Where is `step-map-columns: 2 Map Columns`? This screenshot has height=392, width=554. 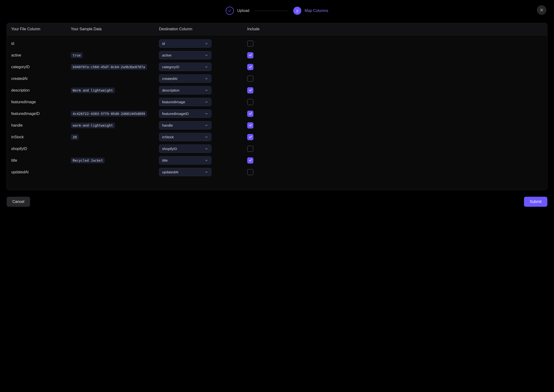 step-map-columns: 2 Map Columns is located at coordinates (311, 11).